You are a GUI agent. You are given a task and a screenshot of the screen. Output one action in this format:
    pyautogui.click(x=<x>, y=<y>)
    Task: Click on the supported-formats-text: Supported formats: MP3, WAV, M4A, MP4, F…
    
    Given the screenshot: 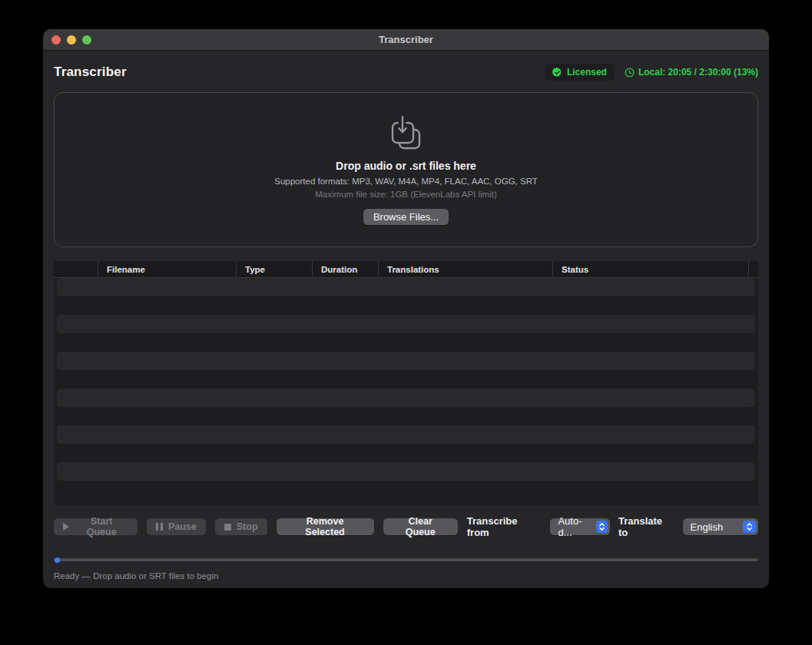 What is the action you would take?
    pyautogui.click(x=406, y=181)
    